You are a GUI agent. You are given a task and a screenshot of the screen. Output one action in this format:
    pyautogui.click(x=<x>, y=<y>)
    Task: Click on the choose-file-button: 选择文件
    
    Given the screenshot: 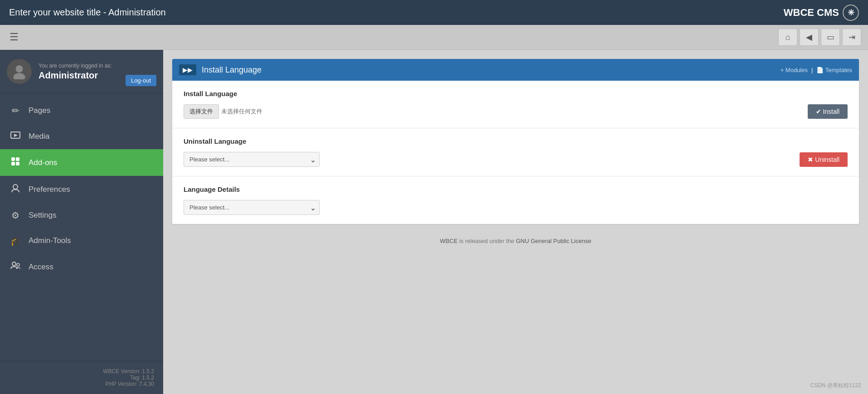 What is the action you would take?
    pyautogui.click(x=201, y=112)
    